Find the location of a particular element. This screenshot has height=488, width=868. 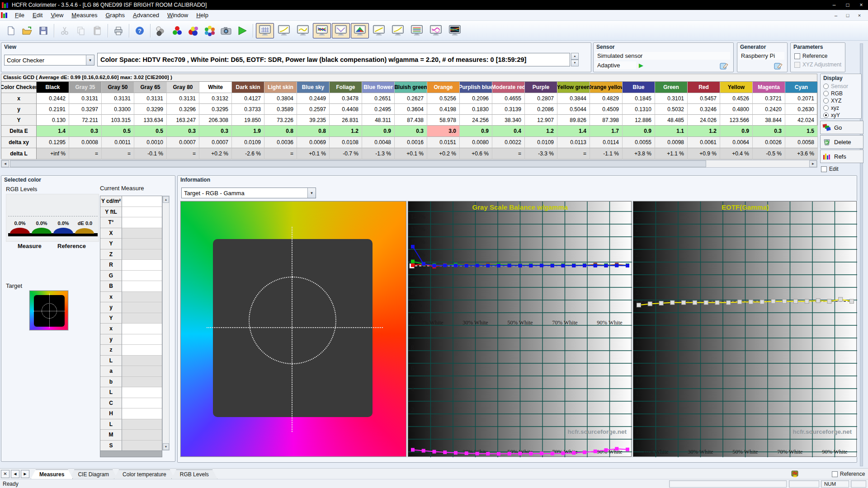

save-icon is located at coordinates (43, 31).